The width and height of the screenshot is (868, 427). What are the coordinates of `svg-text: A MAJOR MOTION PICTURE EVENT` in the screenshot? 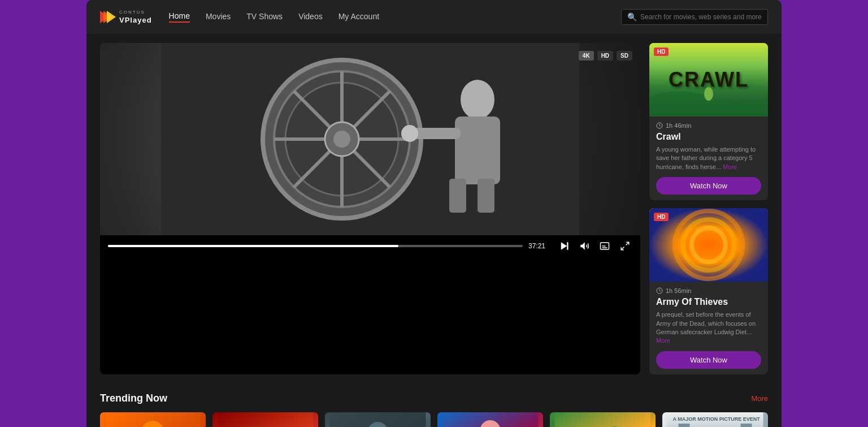 It's located at (717, 419).